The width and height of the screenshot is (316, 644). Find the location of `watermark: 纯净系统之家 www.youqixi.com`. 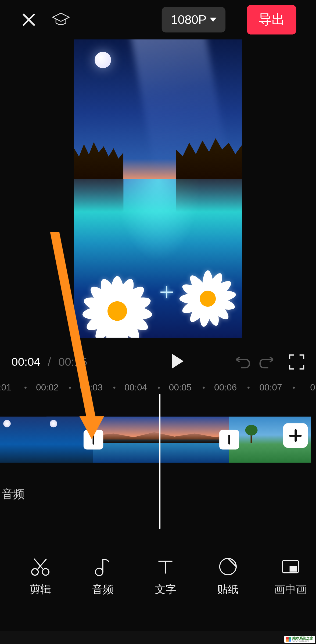

watermark: 纯净系统之家 www.youqixi.com is located at coordinates (300, 639).